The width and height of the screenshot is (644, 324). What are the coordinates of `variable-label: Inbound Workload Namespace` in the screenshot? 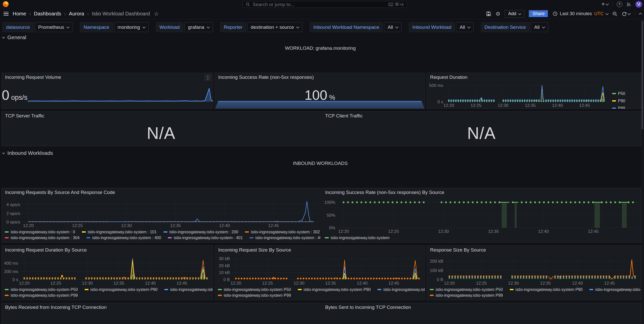 It's located at (346, 27).